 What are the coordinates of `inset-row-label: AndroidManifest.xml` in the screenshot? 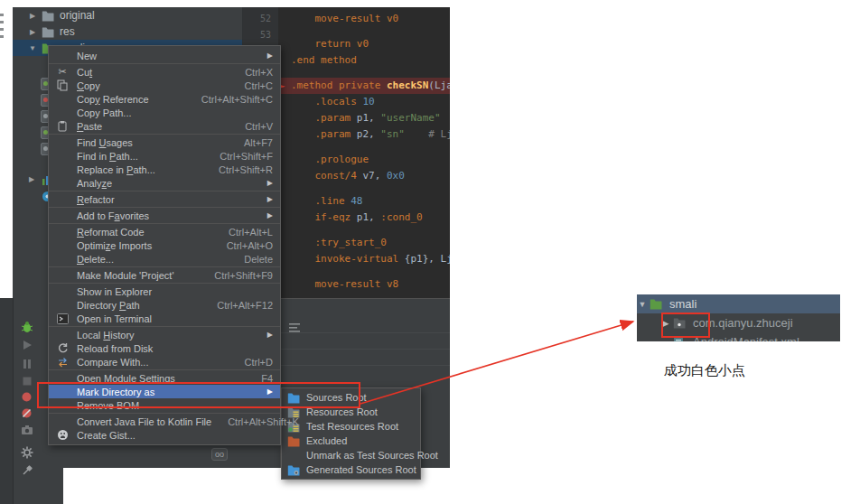 It's located at (746, 338).